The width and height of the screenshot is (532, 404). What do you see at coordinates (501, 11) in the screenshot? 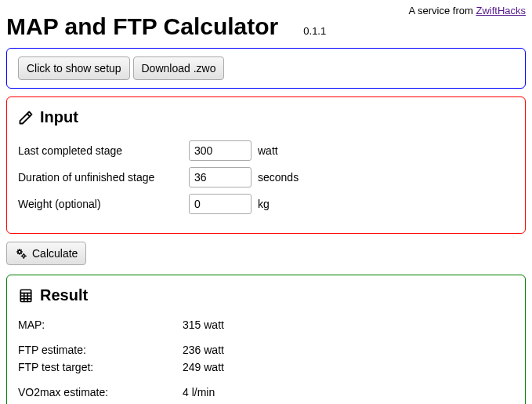
I see `zwifthacks-link: ZwiftHacks` at bounding box center [501, 11].